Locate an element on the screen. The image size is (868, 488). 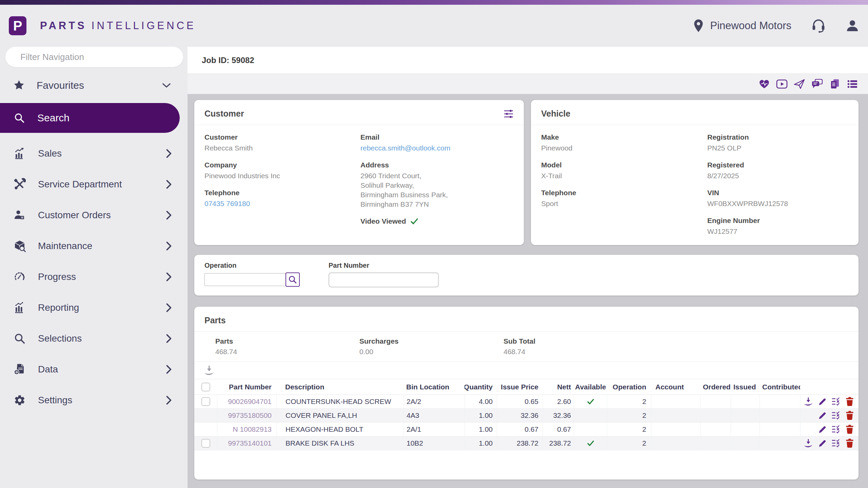
part-number-link: 90026904701 is located at coordinates (247, 402).